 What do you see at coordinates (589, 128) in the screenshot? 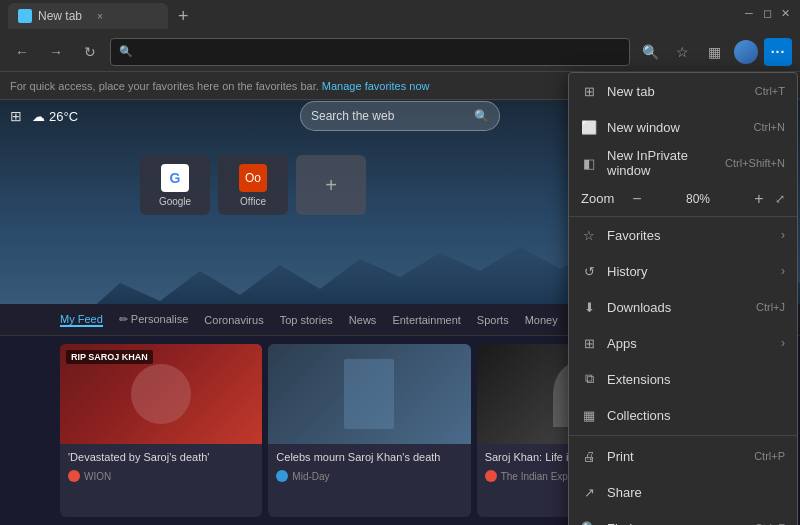
I see `new-window-icon: ⬜` at bounding box center [589, 128].